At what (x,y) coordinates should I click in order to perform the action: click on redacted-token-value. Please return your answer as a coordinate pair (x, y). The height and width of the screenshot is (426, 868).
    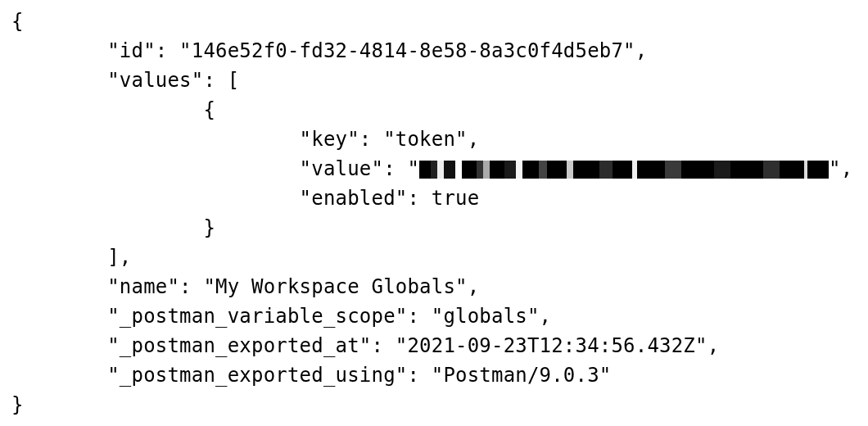
    Looking at the image, I should click on (624, 170).